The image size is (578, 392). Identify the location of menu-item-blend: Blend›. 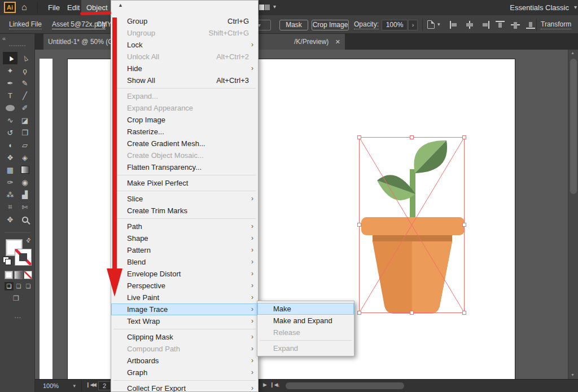
(185, 262).